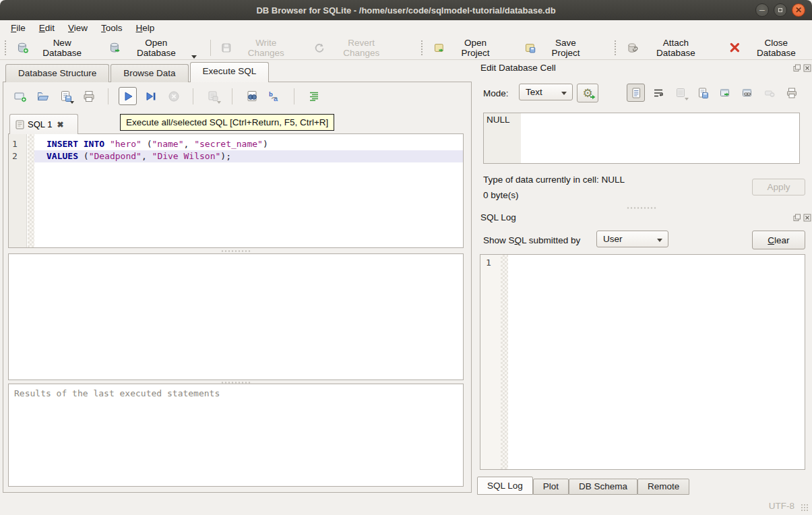 This screenshot has height=515, width=812. Describe the element at coordinates (230, 72) in the screenshot. I see `tab-execute-sql: Execute SQL` at that location.